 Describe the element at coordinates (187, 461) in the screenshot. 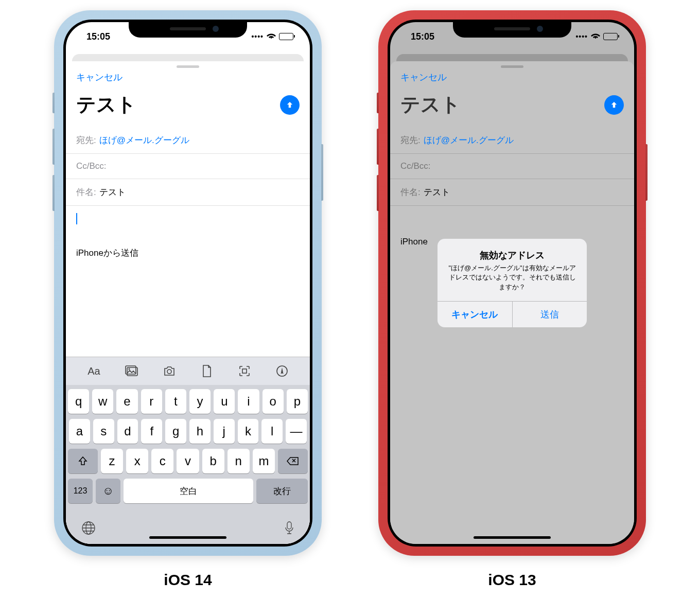

I see `key-v: v` at that location.